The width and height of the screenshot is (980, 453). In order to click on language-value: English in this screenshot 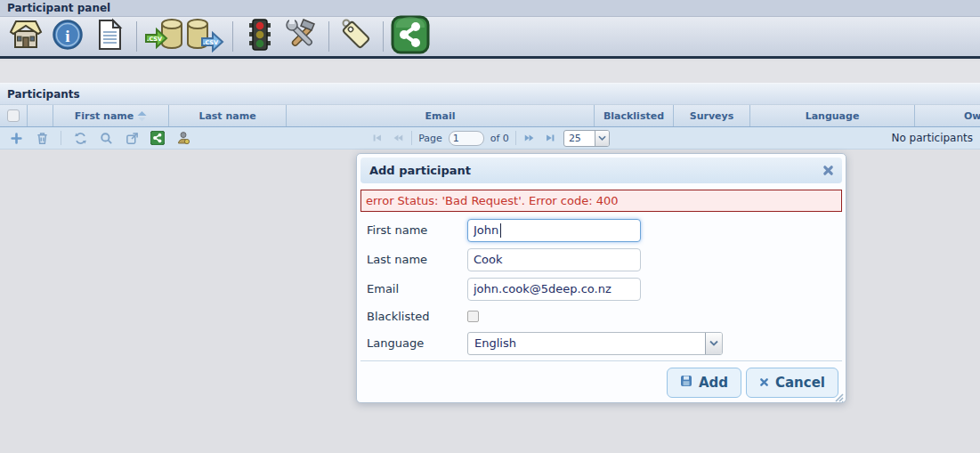, I will do `click(587, 344)`.